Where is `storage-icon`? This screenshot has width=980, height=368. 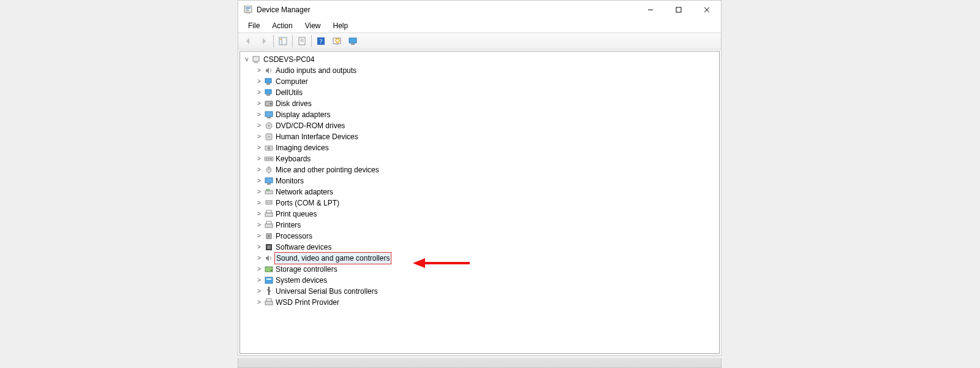 storage-icon is located at coordinates (269, 269).